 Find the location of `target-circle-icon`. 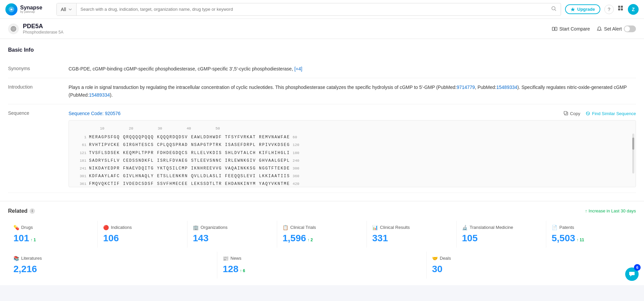

target-circle-icon is located at coordinates (13, 29).